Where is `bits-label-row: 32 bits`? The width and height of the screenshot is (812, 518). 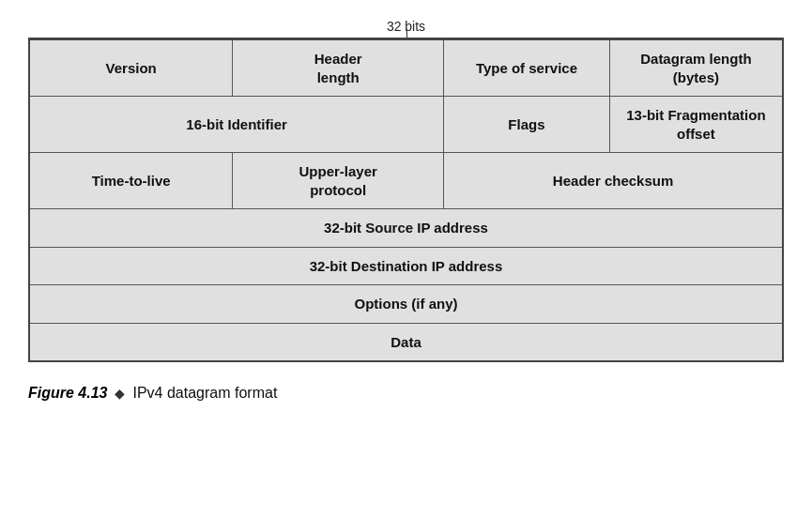 bits-label-row: 32 bits is located at coordinates (406, 26).